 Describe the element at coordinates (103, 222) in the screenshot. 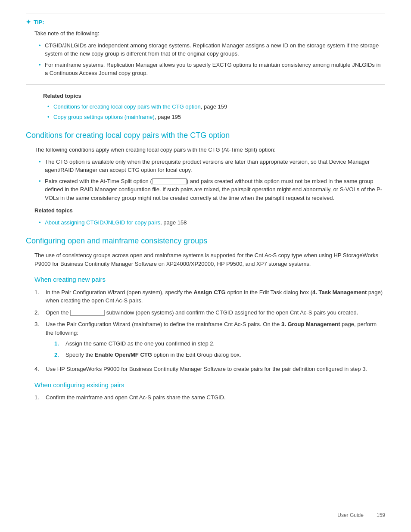

I see `section1-related-link-1: About assigning CTGID/JNLGID for copy pa…` at that location.